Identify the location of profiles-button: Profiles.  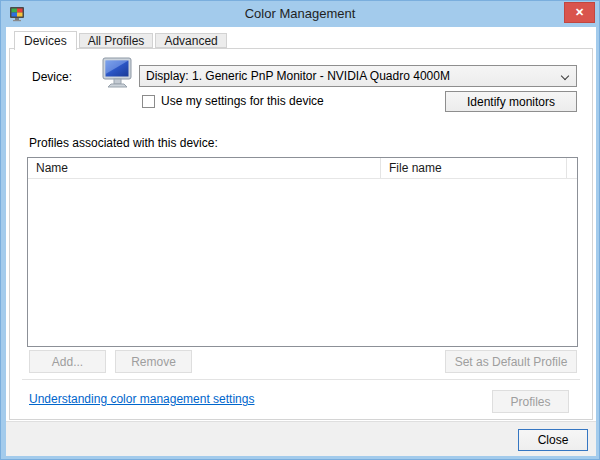
(530, 402).